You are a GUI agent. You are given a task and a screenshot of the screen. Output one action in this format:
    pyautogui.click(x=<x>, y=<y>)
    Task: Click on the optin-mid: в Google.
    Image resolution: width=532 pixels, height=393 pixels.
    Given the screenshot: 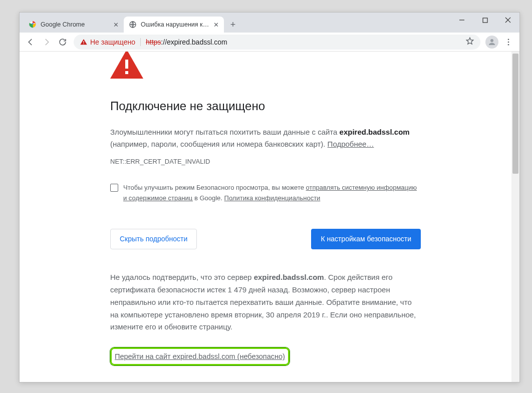 What is the action you would take?
    pyautogui.click(x=208, y=198)
    